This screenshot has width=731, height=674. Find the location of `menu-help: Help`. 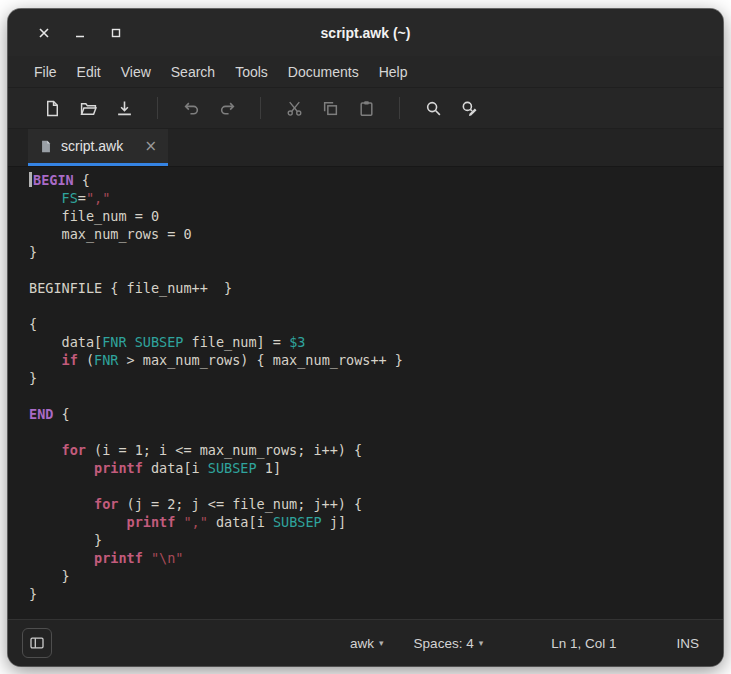

menu-help: Help is located at coordinates (394, 72).